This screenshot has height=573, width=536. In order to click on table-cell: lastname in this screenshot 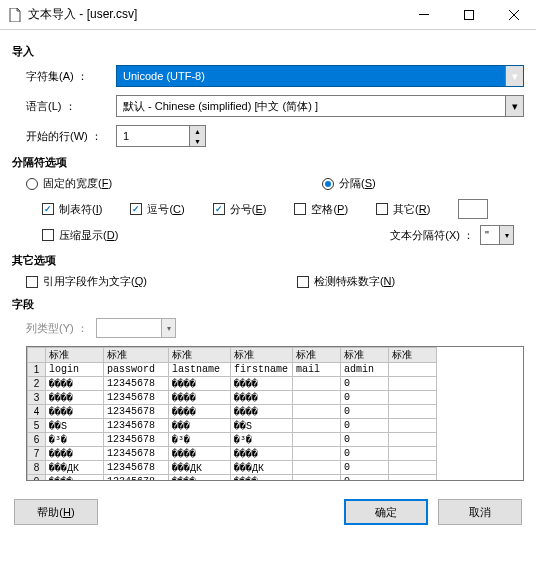, I will do `click(200, 370)`.